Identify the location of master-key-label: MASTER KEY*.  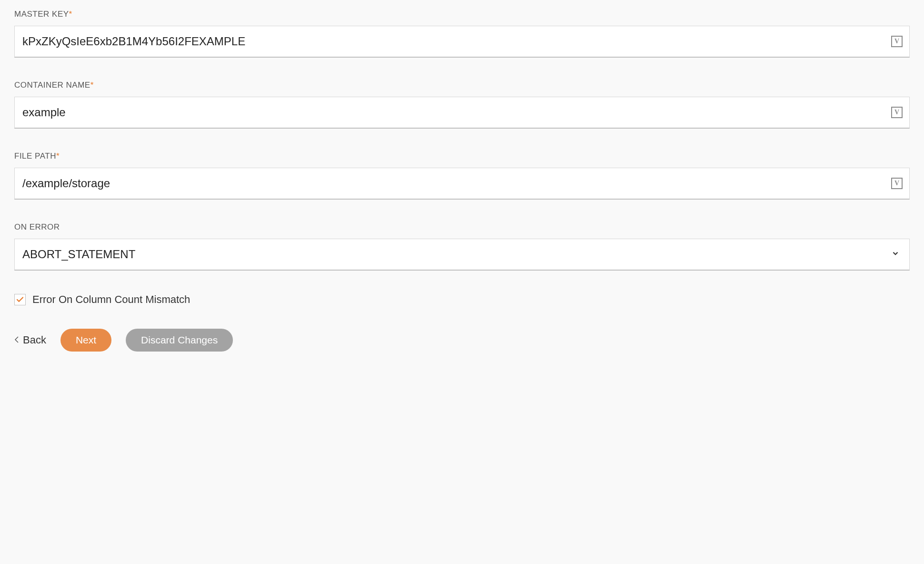
(462, 14).